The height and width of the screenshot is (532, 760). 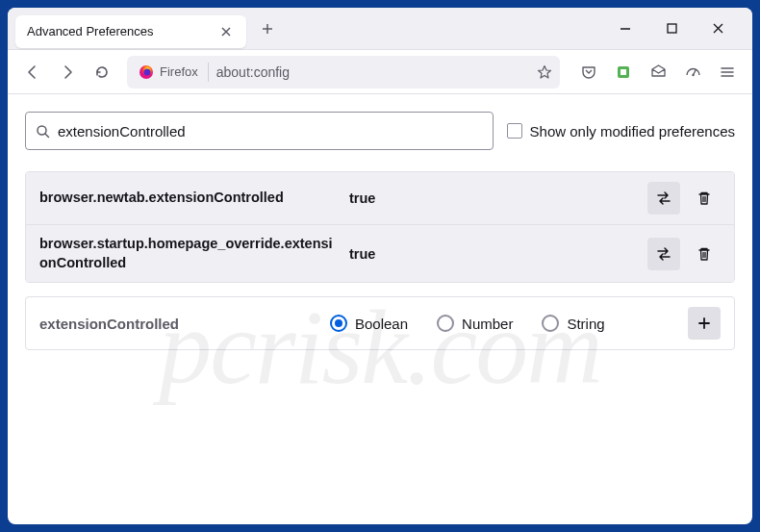 I want to click on back-button, so click(x=33, y=72).